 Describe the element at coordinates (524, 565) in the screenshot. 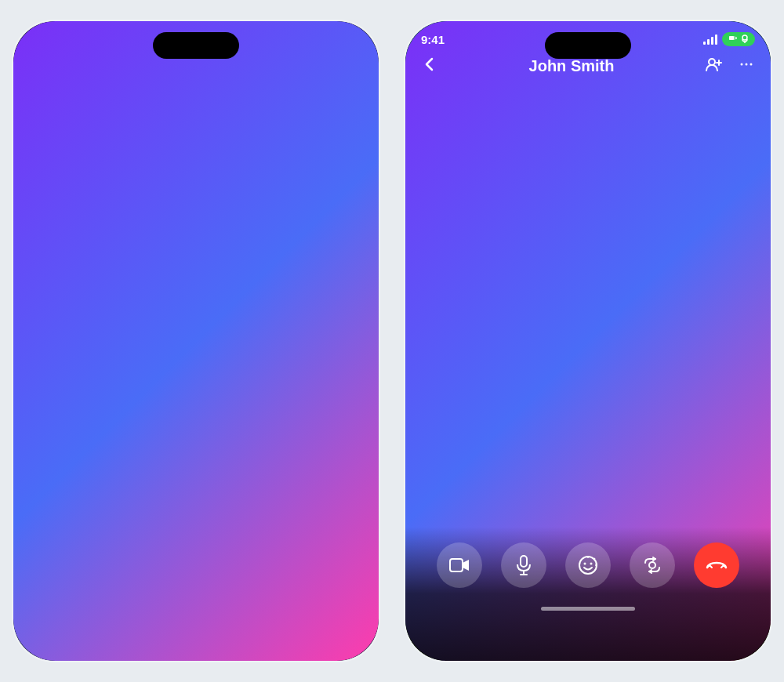

I see `microphone-button` at that location.